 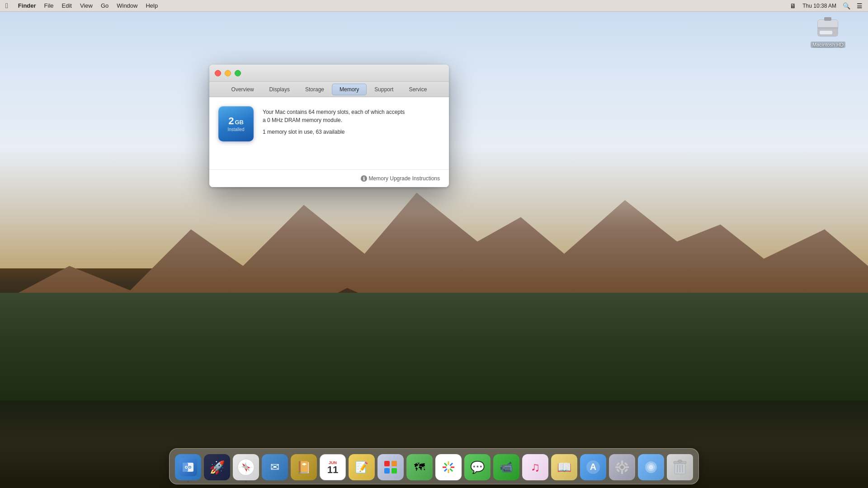 What do you see at coordinates (391, 467) in the screenshot?
I see `dock-icon-grid` at bounding box center [391, 467].